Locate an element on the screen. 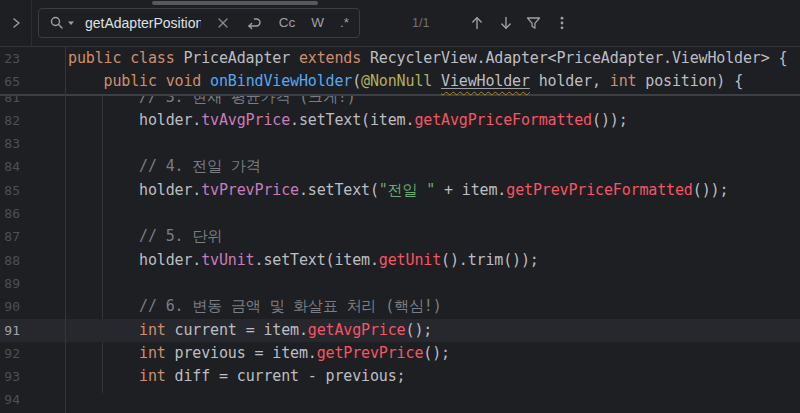  code-line: 87 // 5. 단위 is located at coordinates (400, 236).